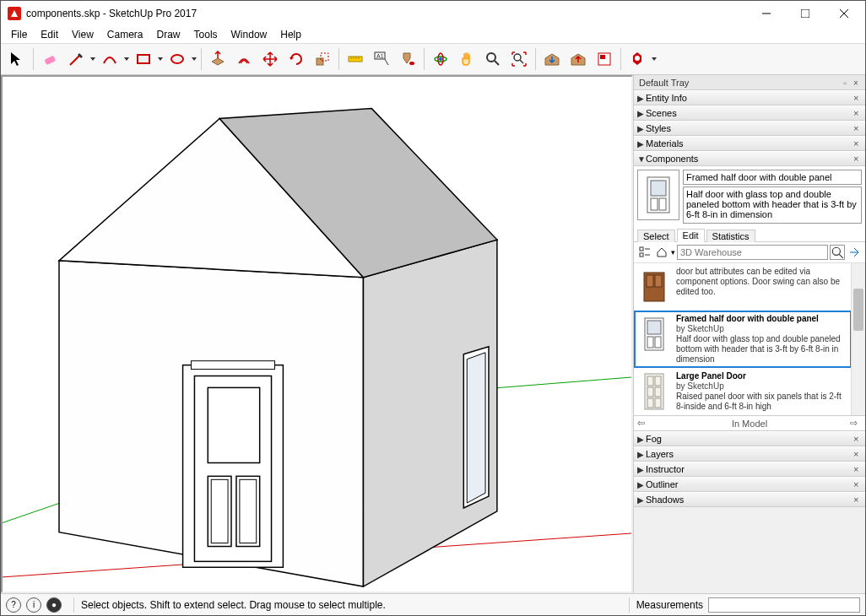 The width and height of the screenshot is (866, 616). I want to click on nav-back-icon: ⇦, so click(643, 424).